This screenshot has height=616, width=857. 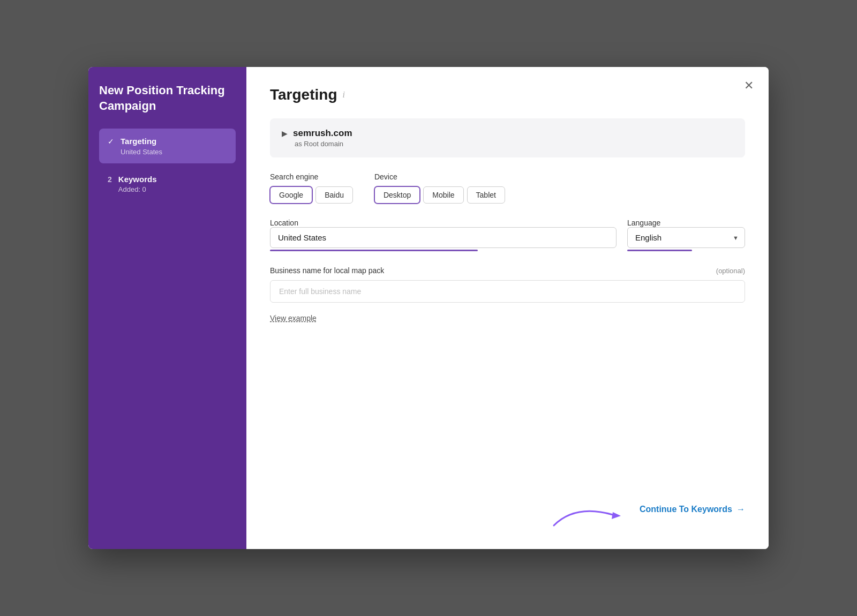 I want to click on google-button: Google, so click(x=291, y=195).